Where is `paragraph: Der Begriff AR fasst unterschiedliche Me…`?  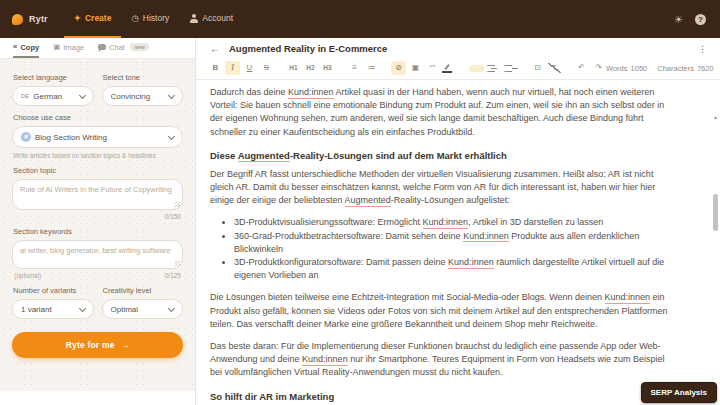
paragraph: Der Begriff AR fasst unterschiedliche Me… is located at coordinates (441, 188).